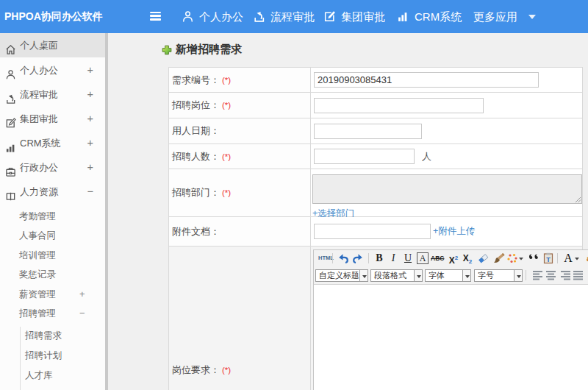  Describe the element at coordinates (548, 260) in the screenshot. I see `svg-text: T` at that location.